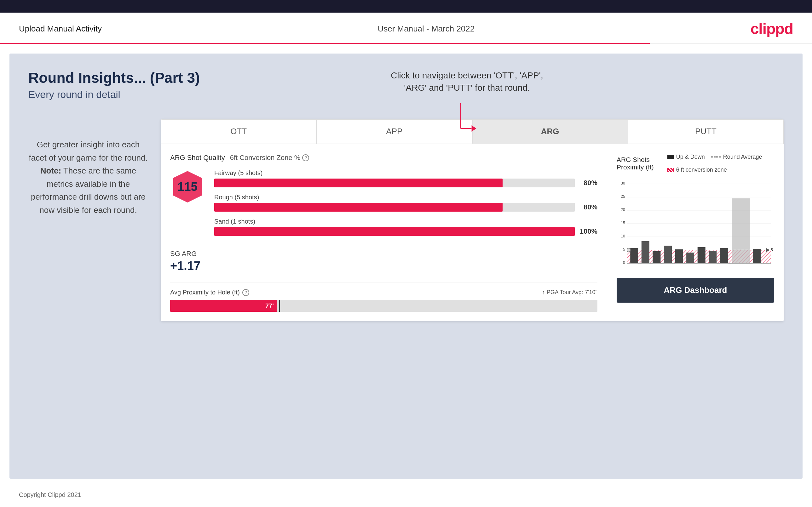  What do you see at coordinates (623, 196) in the screenshot?
I see `svg-text: 25` at bounding box center [623, 196].